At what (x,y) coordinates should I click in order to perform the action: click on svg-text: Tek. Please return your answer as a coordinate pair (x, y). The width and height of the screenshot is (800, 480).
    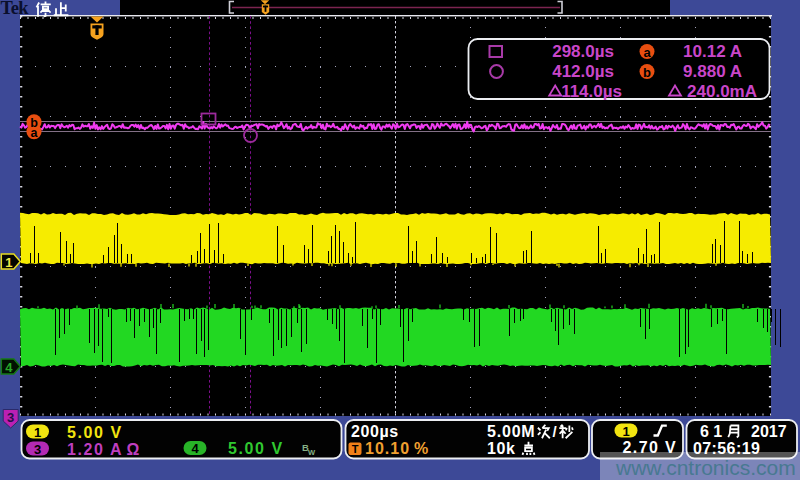
    Looking at the image, I should click on (16, 9).